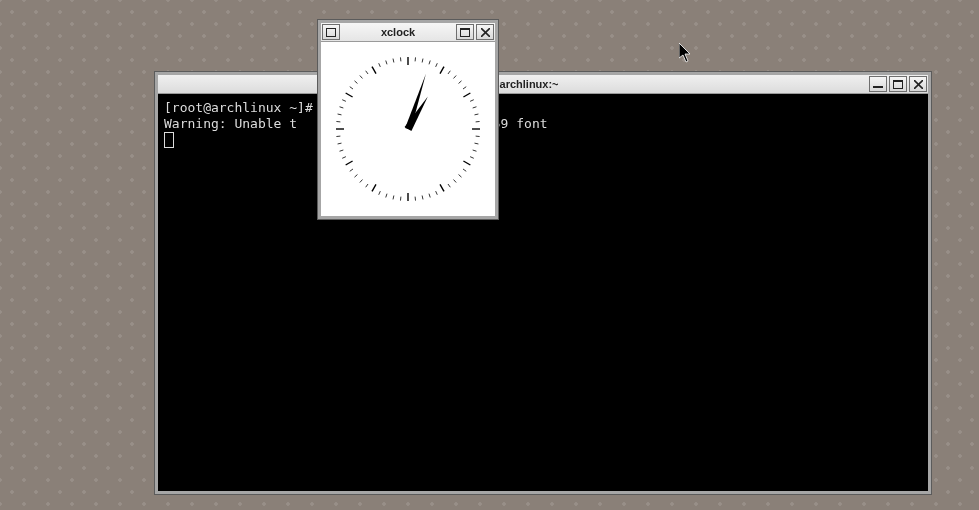 This screenshot has width=979, height=510. I want to click on minimize-button, so click(878, 84).